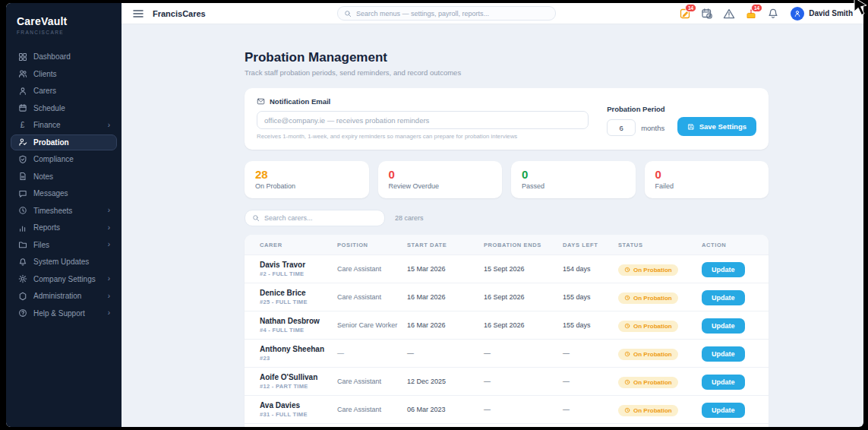 This screenshot has width=868, height=430. What do you see at coordinates (298, 293) in the screenshot?
I see `carer-name: Denice Brice` at bounding box center [298, 293].